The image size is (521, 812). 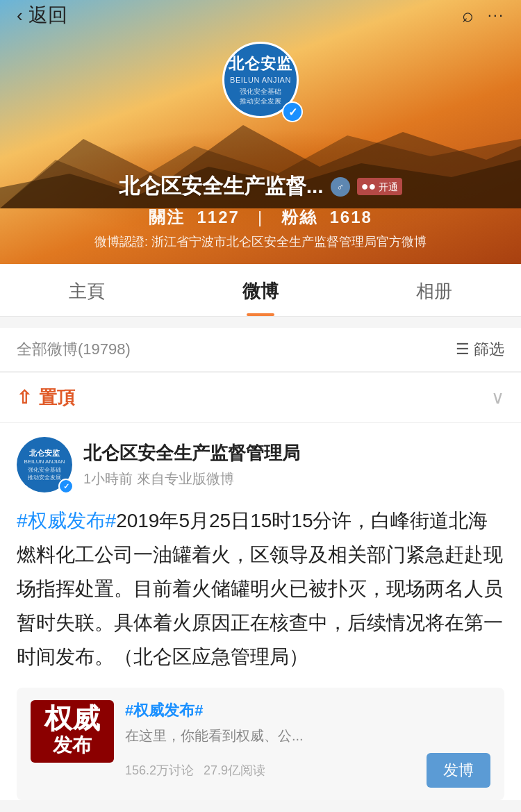 What do you see at coordinates (260, 97) in the screenshot?
I see `avatar-slogan: 强化安全基础 推动安全发展` at bounding box center [260, 97].